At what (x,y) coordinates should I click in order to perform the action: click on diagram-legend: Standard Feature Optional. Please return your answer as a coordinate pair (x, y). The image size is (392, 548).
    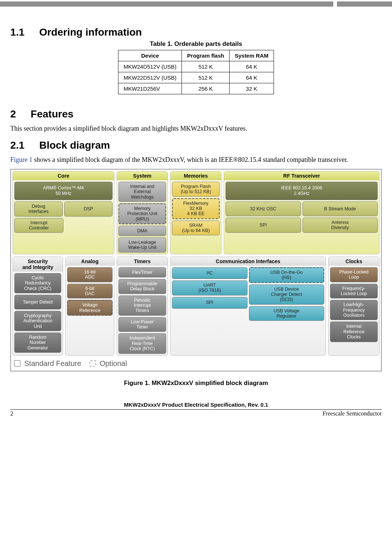
    Looking at the image, I should click on (196, 363).